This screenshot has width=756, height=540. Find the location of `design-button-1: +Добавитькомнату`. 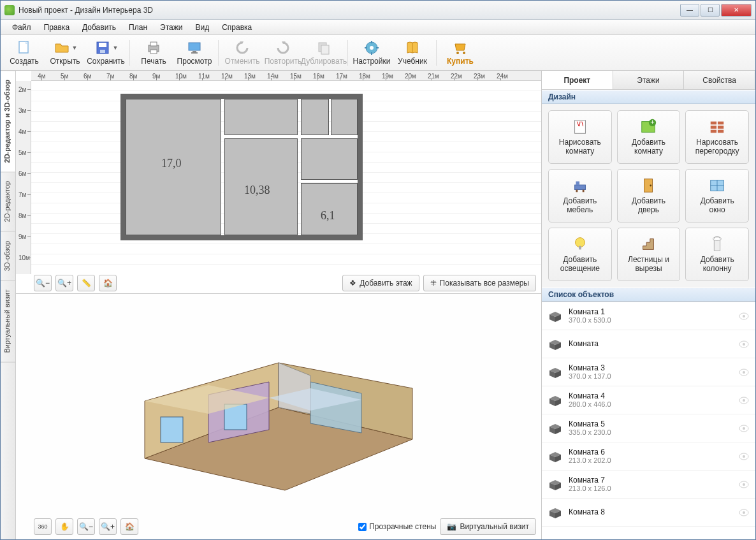

design-button-1: +Добавитькомнату is located at coordinates (649, 137).